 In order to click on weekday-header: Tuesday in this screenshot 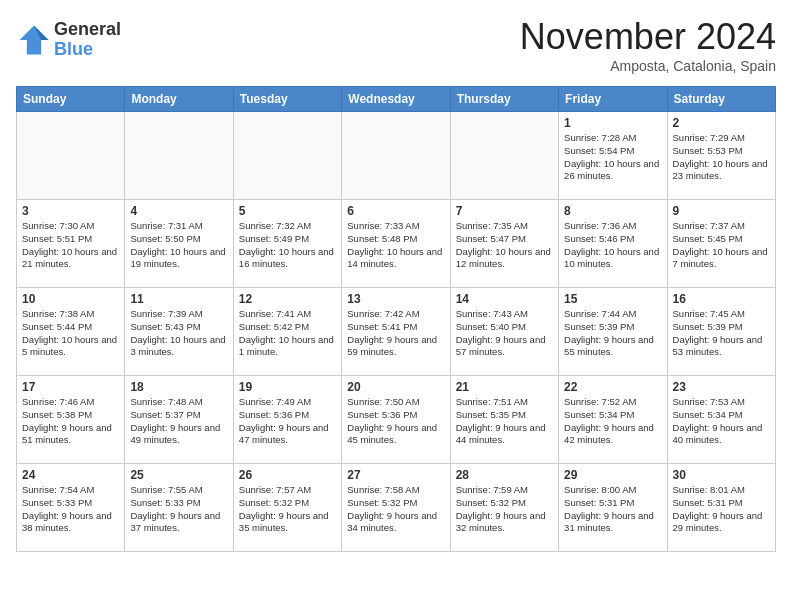, I will do `click(287, 100)`.